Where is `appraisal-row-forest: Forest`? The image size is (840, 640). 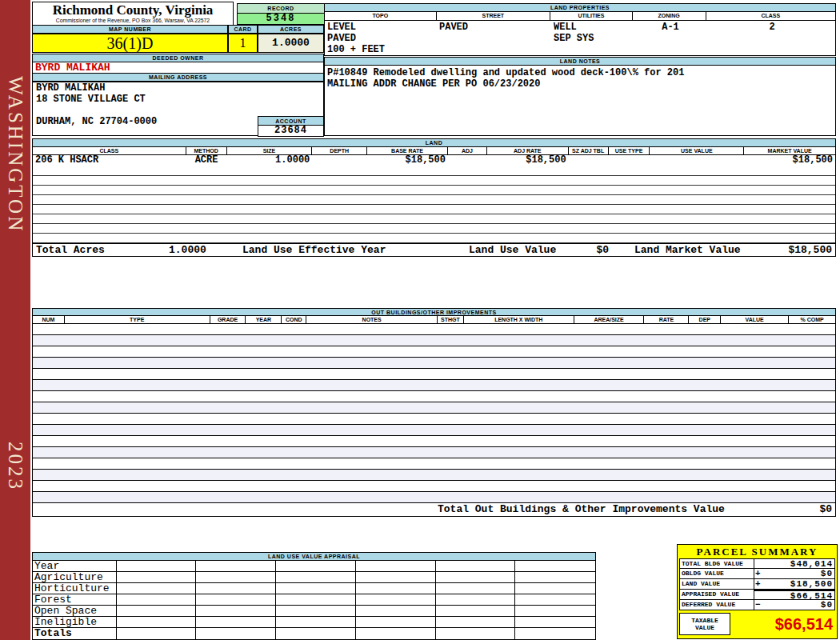
appraisal-row-forest: Forest is located at coordinates (314, 600).